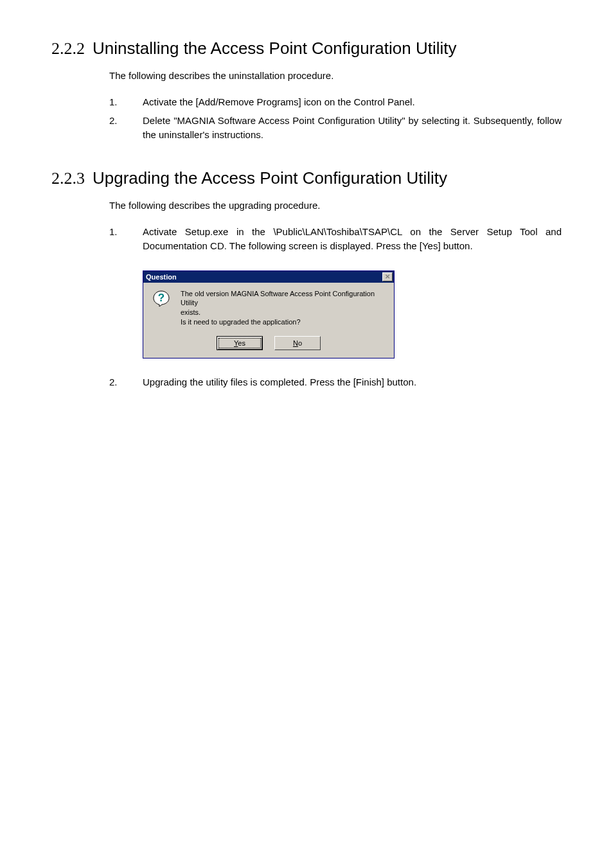  What do you see at coordinates (306, 91) in the screenshot?
I see `section-uninstalling: 2.2.2 Uninstalling the Access Point Conf…` at bounding box center [306, 91].